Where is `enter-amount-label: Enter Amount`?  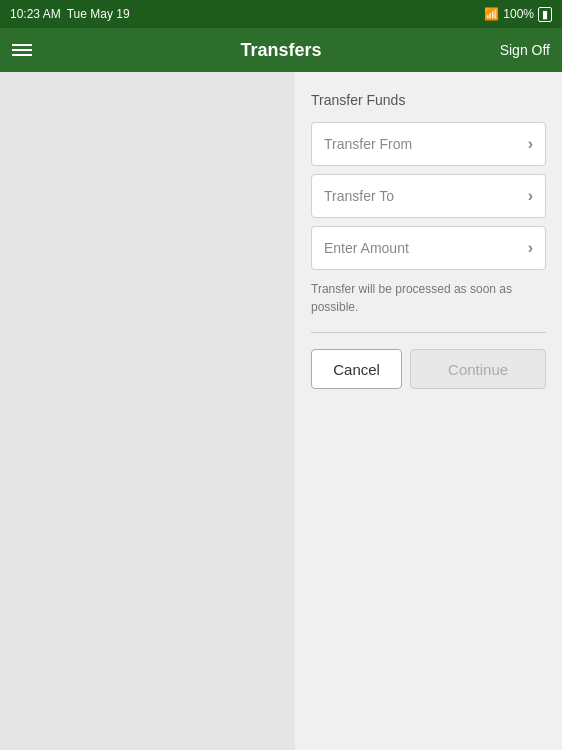 enter-amount-label: Enter Amount is located at coordinates (366, 248).